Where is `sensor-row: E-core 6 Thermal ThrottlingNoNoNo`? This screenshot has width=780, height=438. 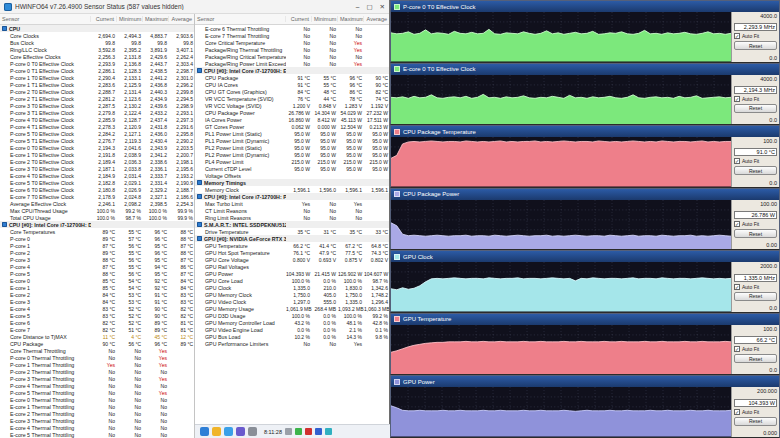
sensor-row: E-core 6 Thermal ThrottlingNoNoNo is located at coordinates (292, 28).